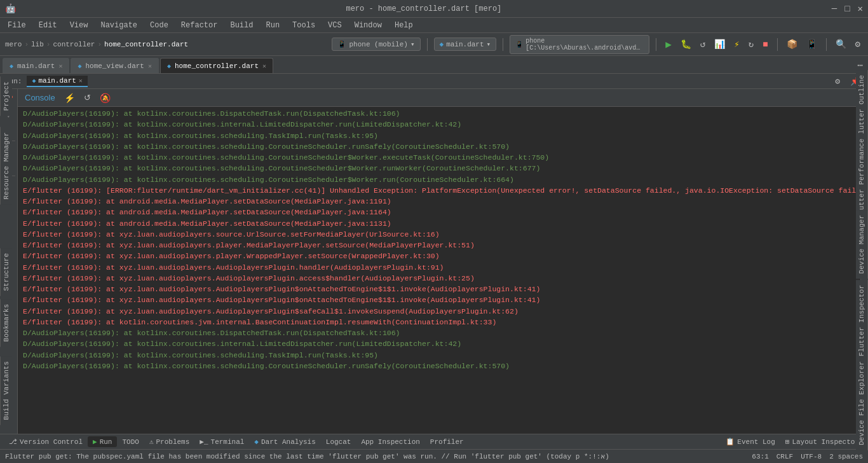 This screenshot has height=463, width=868. I want to click on hot-restart-button: ↻, so click(751, 45).